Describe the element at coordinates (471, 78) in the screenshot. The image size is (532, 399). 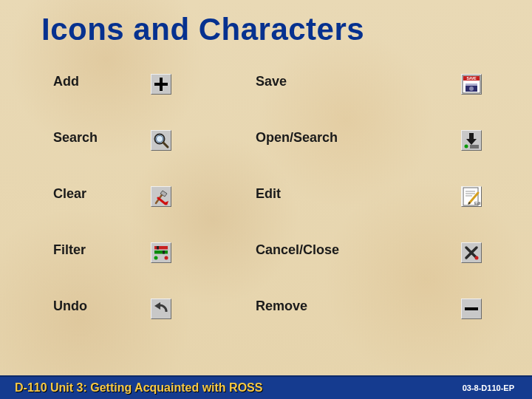
I see `svg-text: SAVE` at that location.